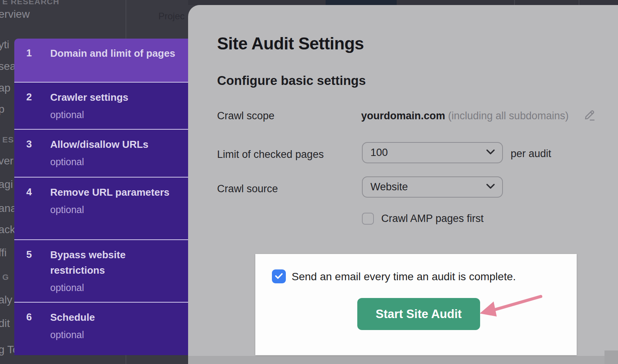 This screenshot has height=364, width=618. Describe the element at coordinates (38, 212) in the screenshot. I see `step-number: 4` at that location.